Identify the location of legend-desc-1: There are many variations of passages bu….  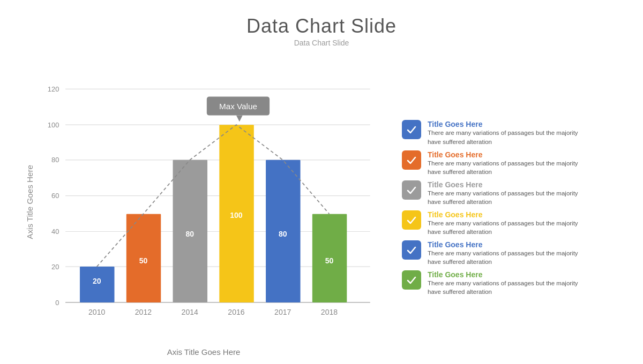
(505, 137).